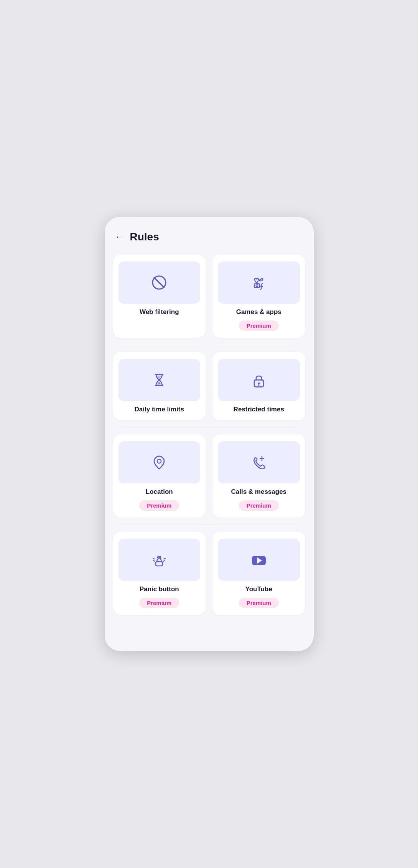 The width and height of the screenshot is (418, 868). Describe the element at coordinates (159, 603) in the screenshot. I see `panic-button-premium-badge: Premium` at that location.